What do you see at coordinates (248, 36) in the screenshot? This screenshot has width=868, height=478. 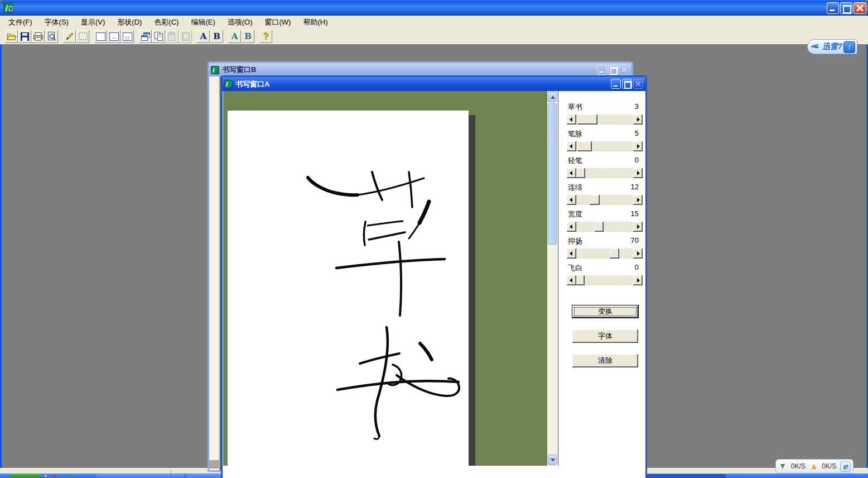 I see `letter-b-teal: B` at bounding box center [248, 36].